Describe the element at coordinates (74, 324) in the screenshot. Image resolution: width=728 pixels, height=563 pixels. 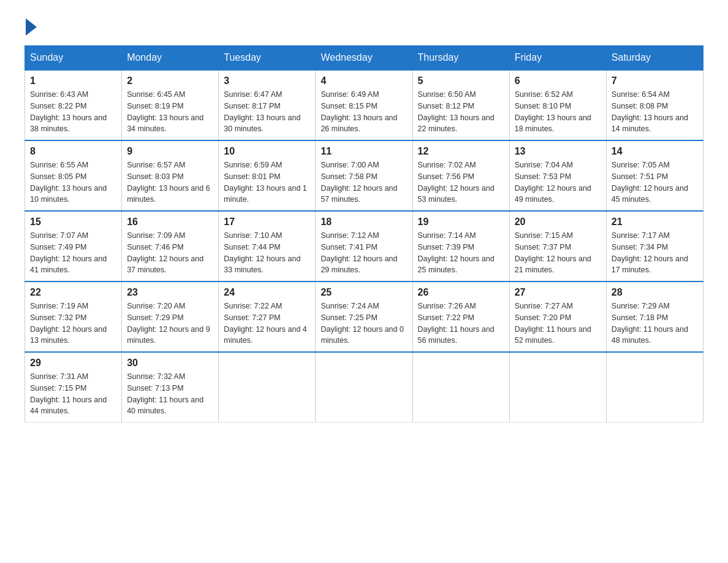
I see `day-info: Sunrise: 7:19 AMSunset: 7:32 PMDaylight:…` at that location.